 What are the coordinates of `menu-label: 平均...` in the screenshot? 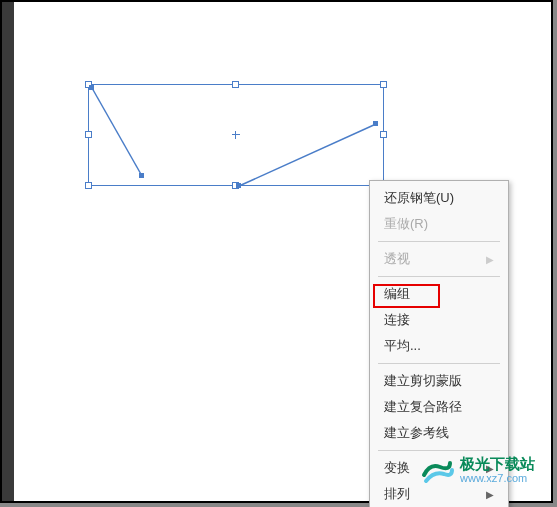 It's located at (402, 346).